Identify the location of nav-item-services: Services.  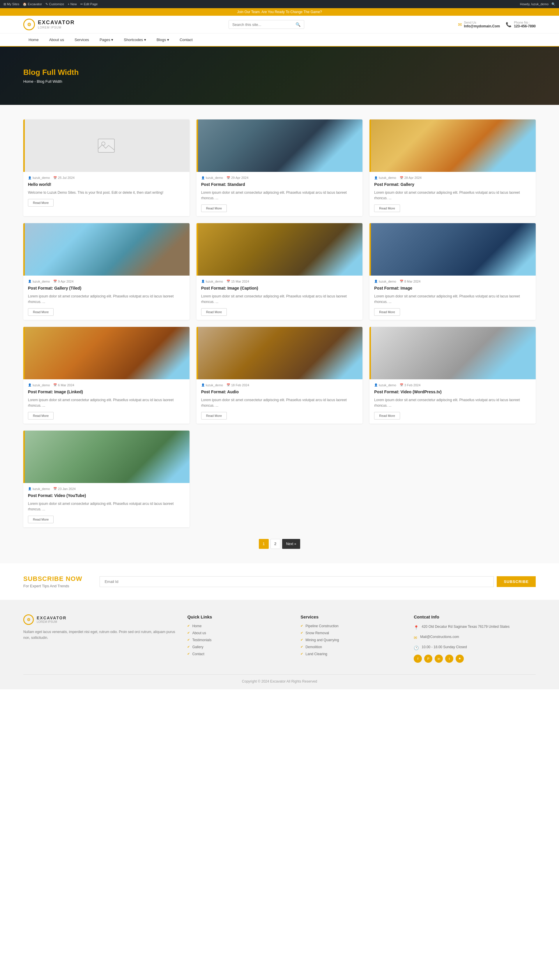
(82, 40).